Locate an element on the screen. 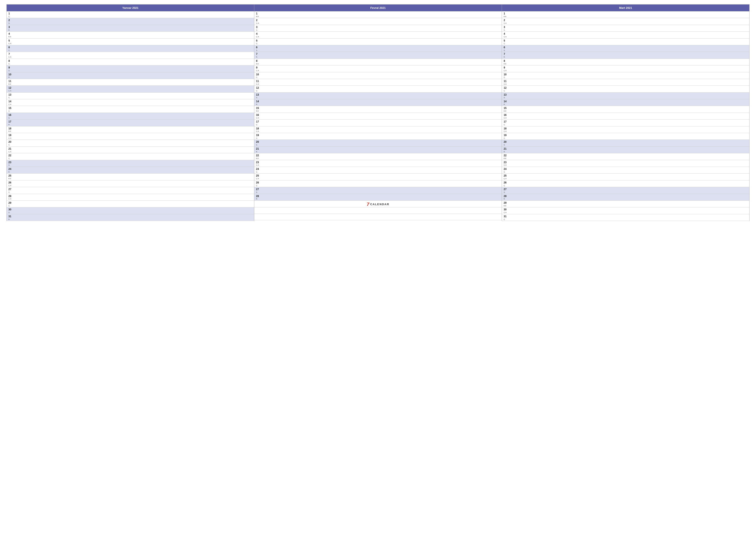 This screenshot has width=756, height=534. day-row: 3Ç. is located at coordinates (378, 28).